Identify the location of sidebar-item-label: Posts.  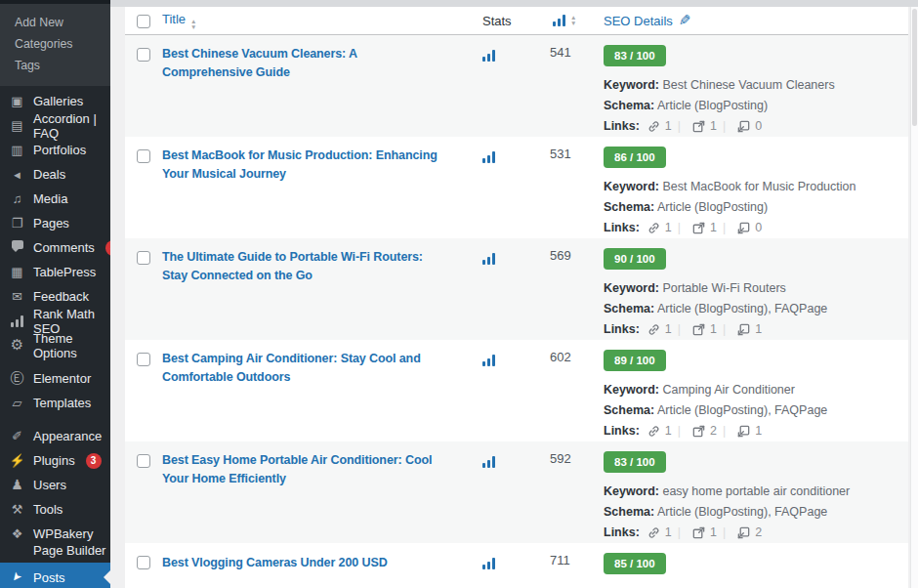
(48, 578).